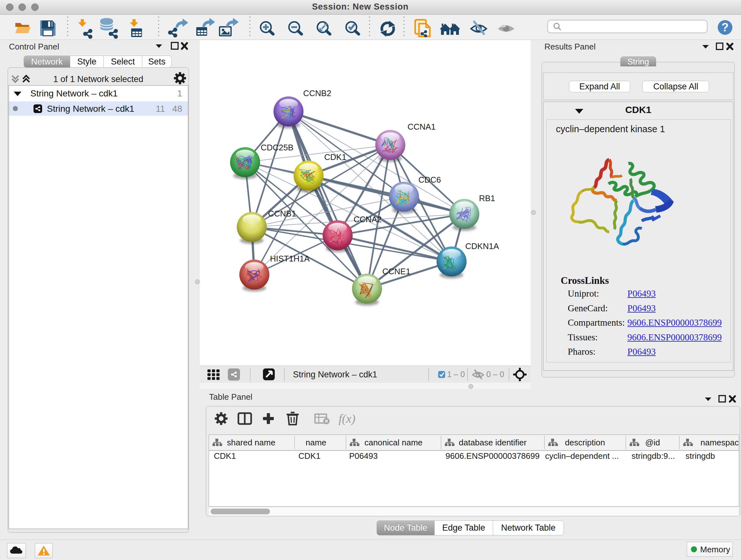  What do you see at coordinates (251, 442) in the screenshot?
I see `svg-text: shared name` at bounding box center [251, 442].